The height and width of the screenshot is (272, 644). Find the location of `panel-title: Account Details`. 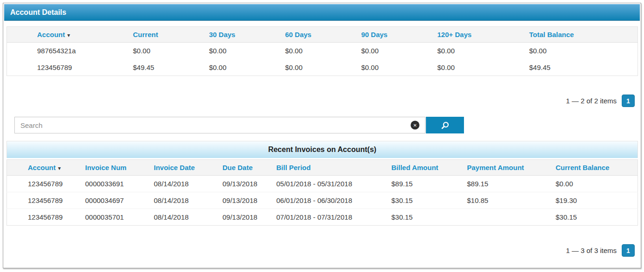

panel-title: Account Details is located at coordinates (38, 13).